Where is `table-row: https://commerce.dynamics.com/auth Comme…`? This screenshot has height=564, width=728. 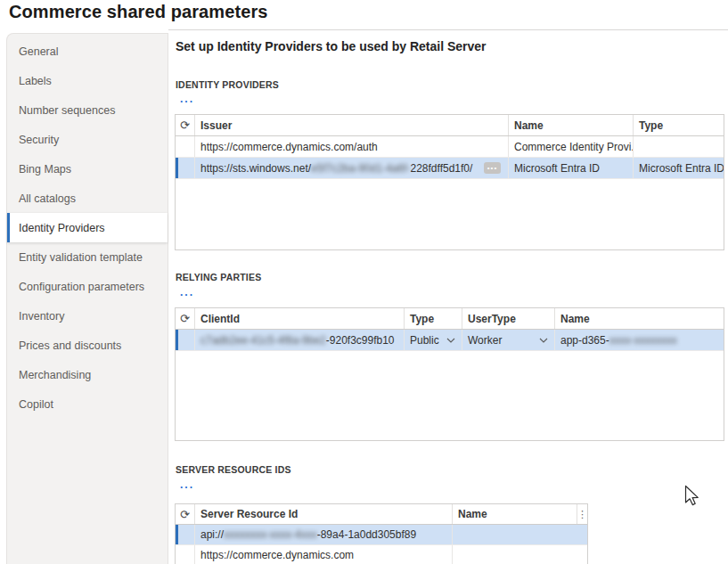 table-row: https://commerce.dynamics.com/auth Comme… is located at coordinates (449, 147).